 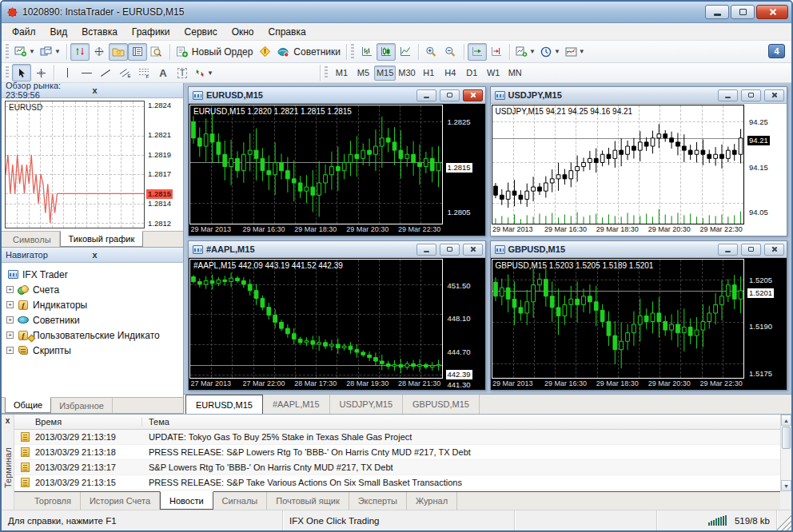 What do you see at coordinates (477, 52) in the screenshot?
I see `auto-scroll-toggle` at bounding box center [477, 52].